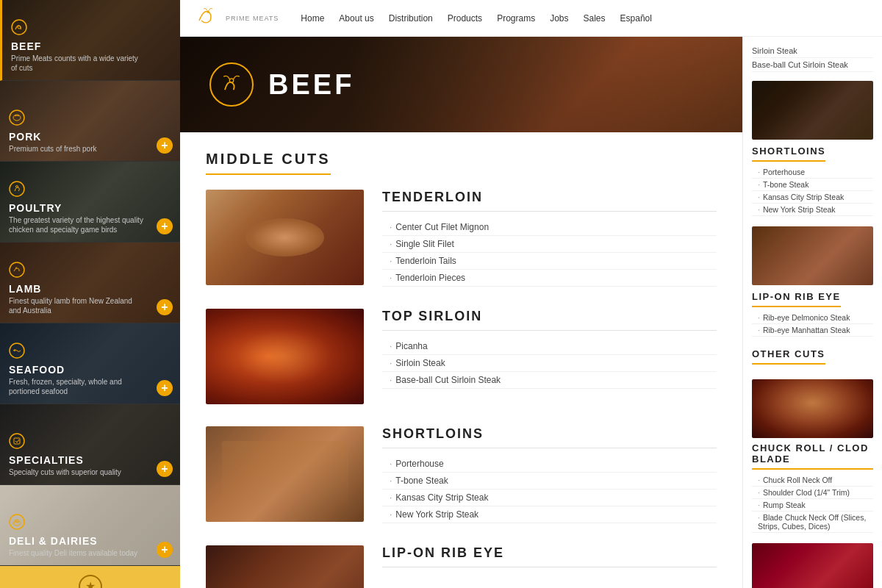 The height and width of the screenshot is (588, 882). Describe the element at coordinates (208, 18) in the screenshot. I see `logo-icon` at that location.